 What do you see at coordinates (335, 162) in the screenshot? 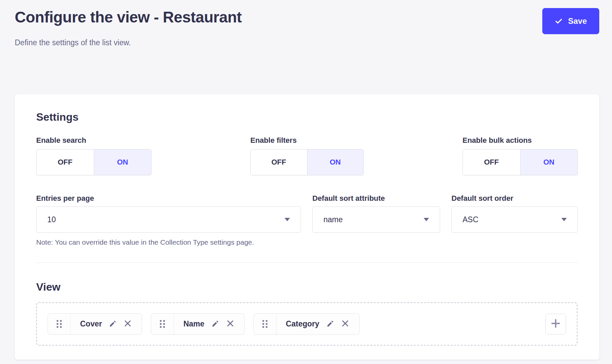
I see `enable-filters-on-option: ON` at bounding box center [335, 162].